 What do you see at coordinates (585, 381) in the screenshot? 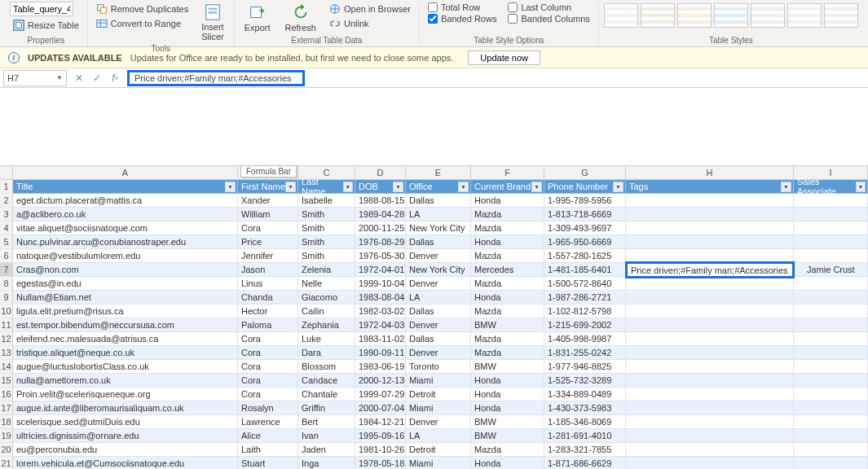
I see `table-cell: 1-525-732-3289` at bounding box center [585, 381].